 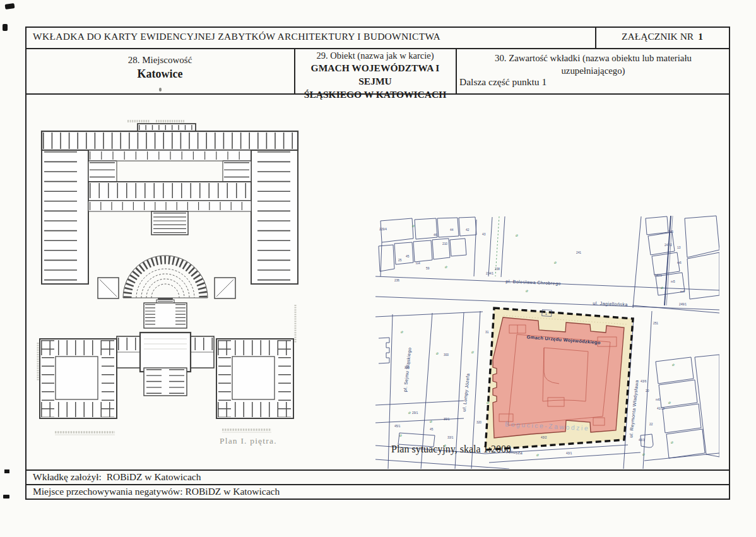 What do you see at coordinates (651, 424) in the screenshot?
I see `parcel-number: 22` at bounding box center [651, 424].